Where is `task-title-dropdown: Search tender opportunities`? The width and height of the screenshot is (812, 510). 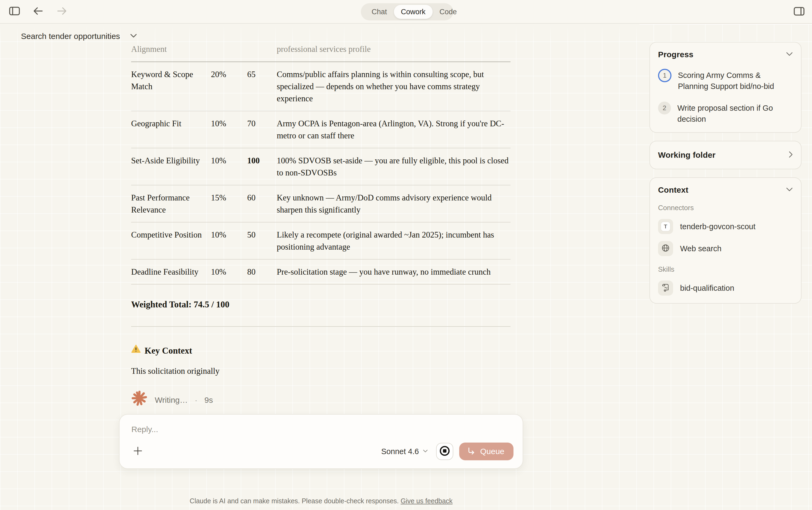
task-title-dropdown: Search tender opportunities is located at coordinates (79, 36).